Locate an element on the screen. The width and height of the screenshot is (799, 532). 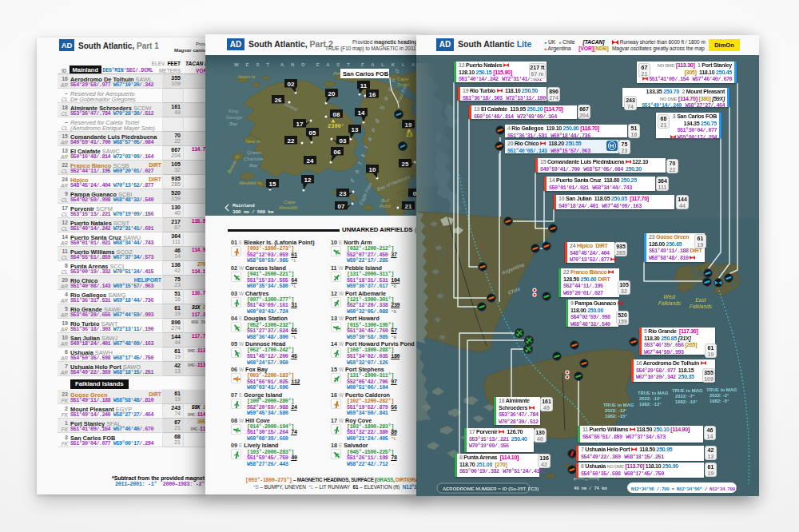
svg-text: 2022: -10° is located at coordinates (650, 399).